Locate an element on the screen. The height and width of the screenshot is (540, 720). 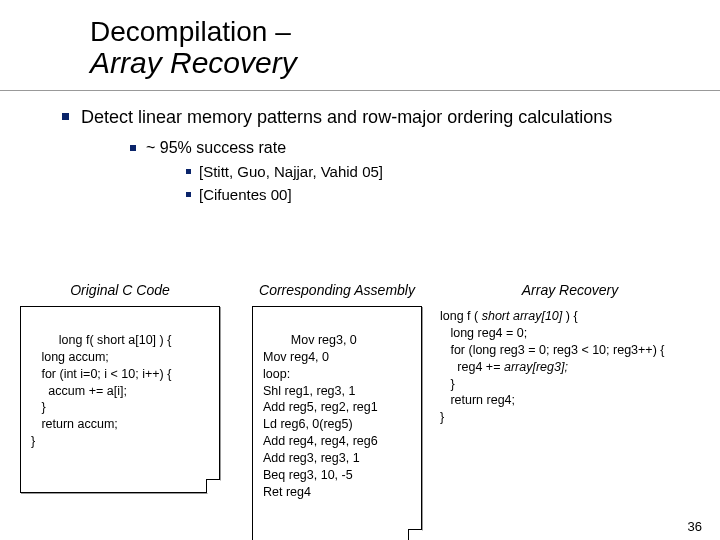
bullet-level-2: ~ 95% success rate is located at coordinates (425, 148).